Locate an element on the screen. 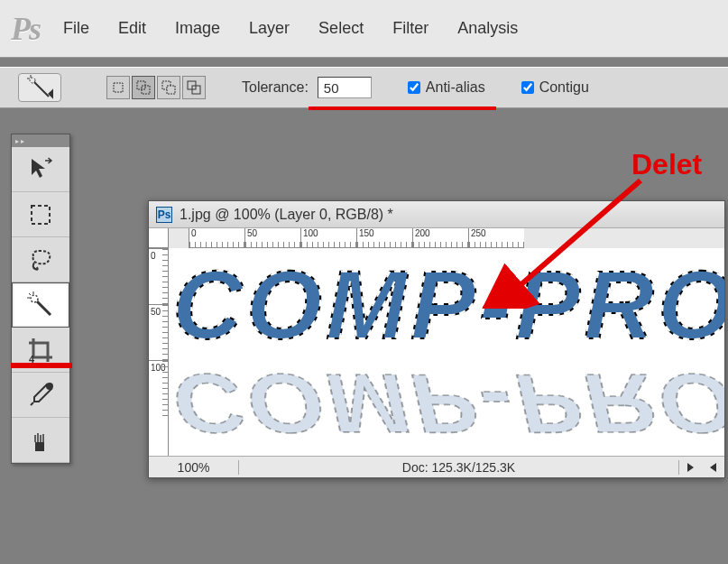 This screenshot has width=728, height=564. ruler-tick: 250 is located at coordinates (496, 238).